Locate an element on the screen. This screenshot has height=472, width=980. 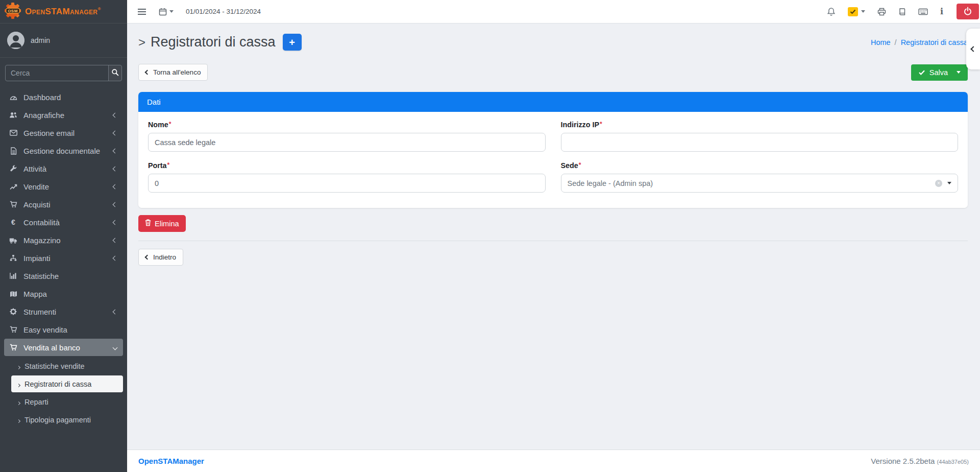
indirizzo-ip-input is located at coordinates (760, 142).